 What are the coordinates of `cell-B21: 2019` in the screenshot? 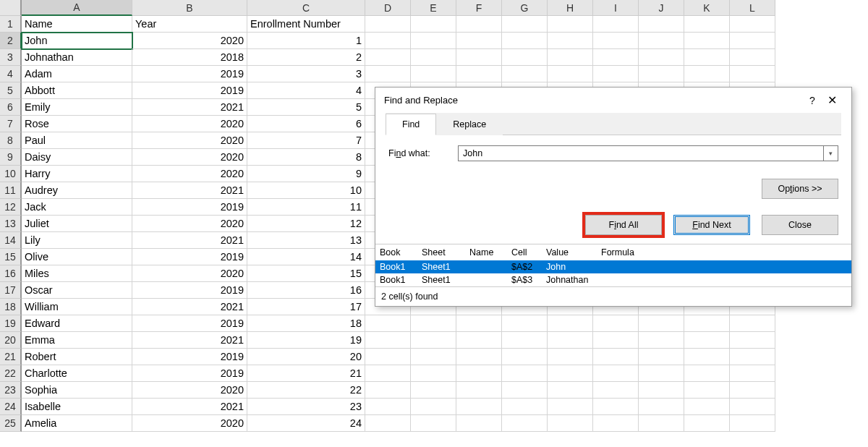 It's located at (190, 357).